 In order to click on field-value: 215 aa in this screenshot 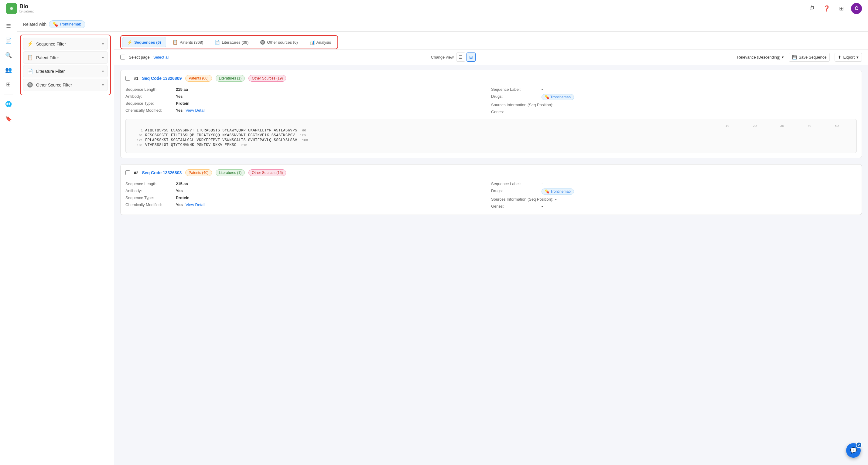, I will do `click(182, 184)`.